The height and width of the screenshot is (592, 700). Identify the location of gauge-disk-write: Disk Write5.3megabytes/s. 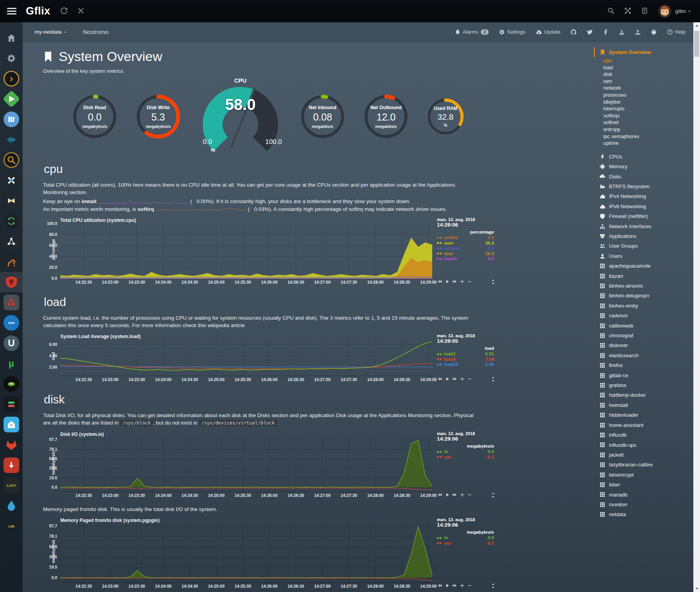
(158, 117).